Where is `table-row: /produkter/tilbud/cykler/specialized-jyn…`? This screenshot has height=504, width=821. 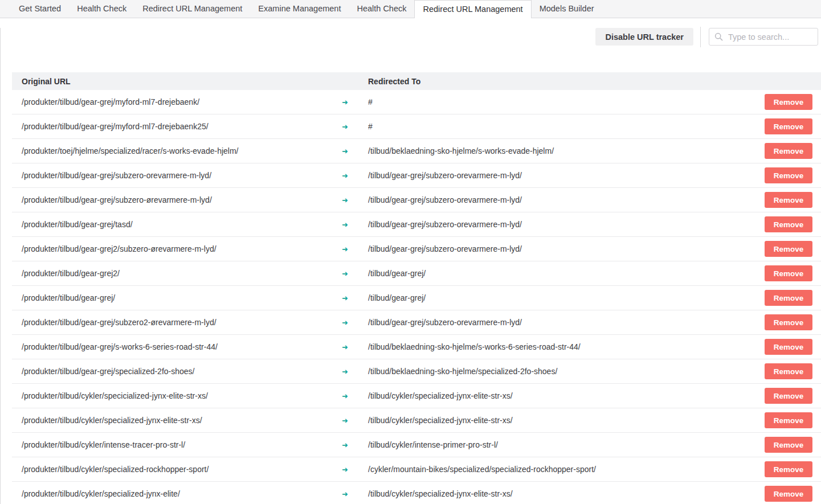
table-row: /produkter/tilbud/cykler/specialized-jyn… is located at coordinates (416, 420).